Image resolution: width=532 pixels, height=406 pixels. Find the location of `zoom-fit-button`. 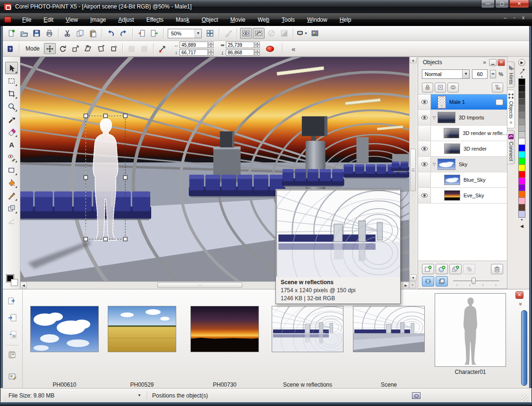

zoom-fit-button is located at coordinates (210, 34).